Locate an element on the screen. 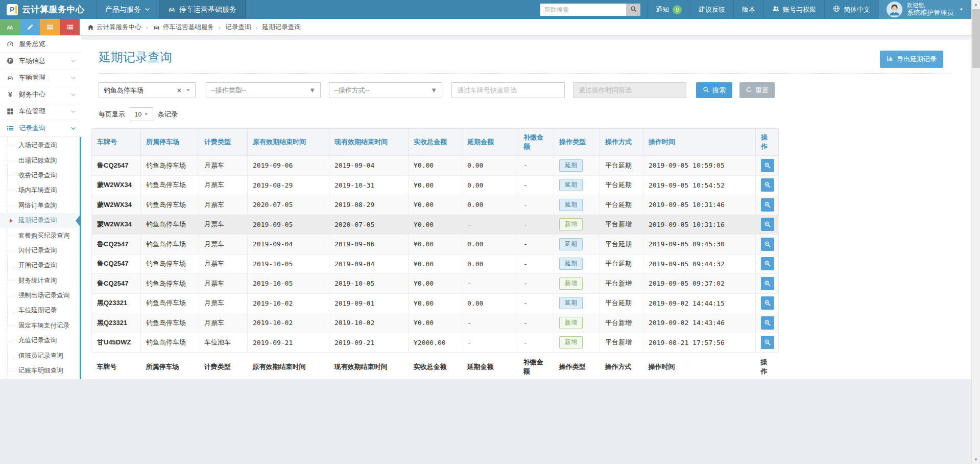 Image resolution: width=980 pixels, height=464 pixels. scroll-up-arrow-icon: ▲ is located at coordinates (976, 4).